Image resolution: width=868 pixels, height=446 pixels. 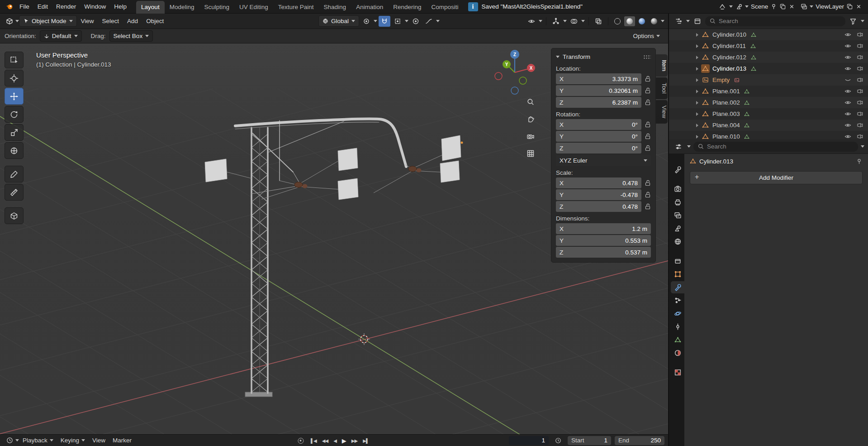 What do you see at coordinates (515, 72) in the screenshot?
I see `navigation-gizmo: Z Y X` at bounding box center [515, 72].